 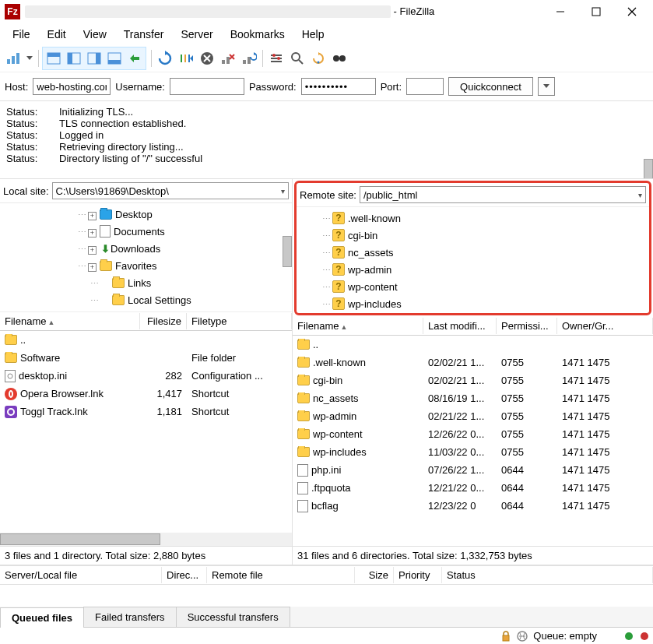 I want to click on menu-file: File, so click(x=22, y=34).